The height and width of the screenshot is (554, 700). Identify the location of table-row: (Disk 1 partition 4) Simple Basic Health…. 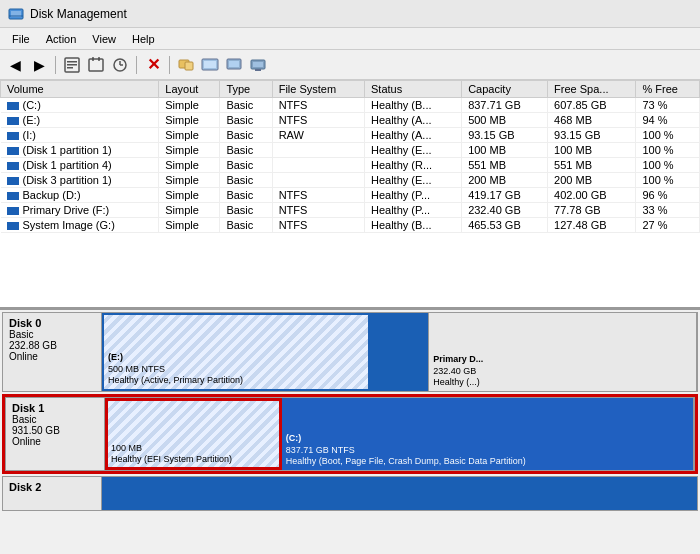
(350, 166).